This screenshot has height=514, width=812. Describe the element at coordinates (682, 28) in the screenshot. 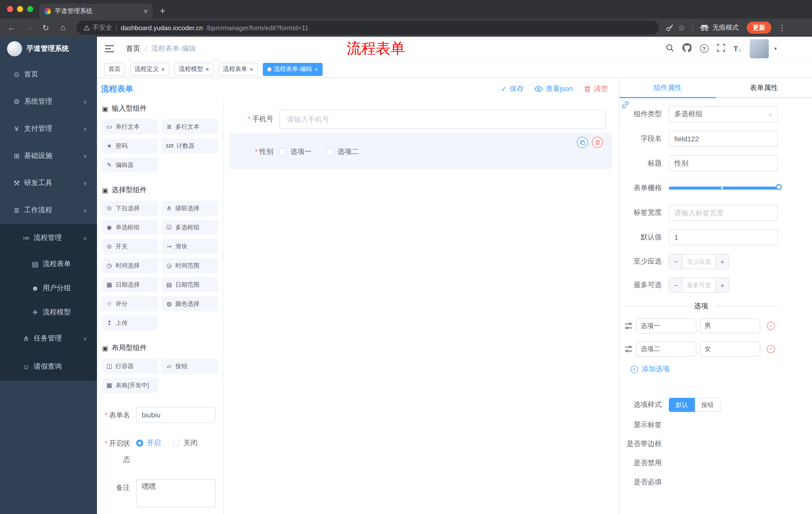

I see `bookmark-star-icon: ☆` at that location.